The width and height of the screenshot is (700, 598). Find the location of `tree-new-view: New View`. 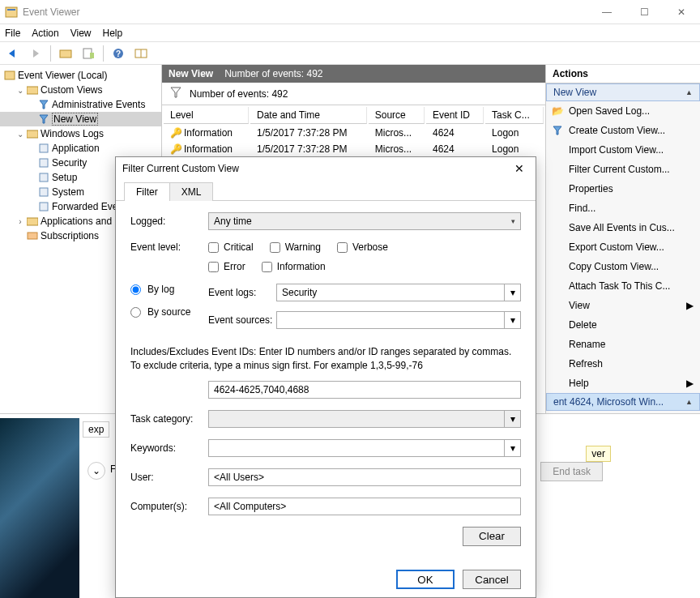

tree-new-view: New View is located at coordinates (81, 119).